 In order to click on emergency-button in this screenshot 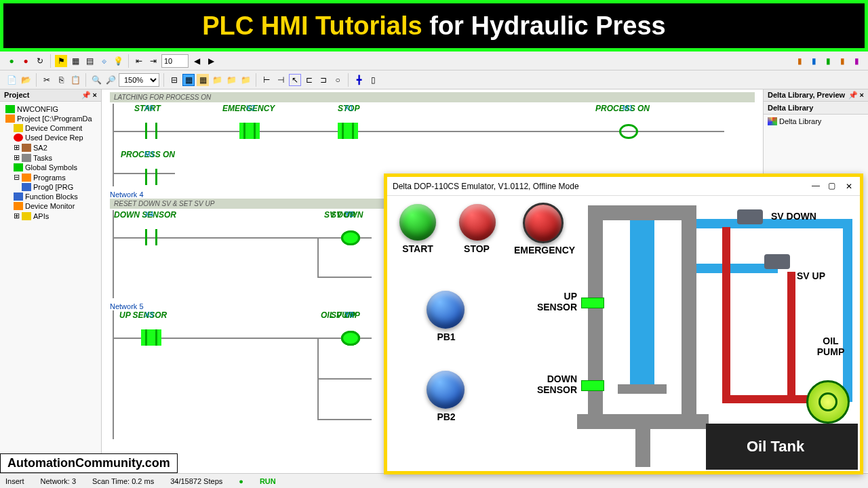, I will do `click(543, 223)`.